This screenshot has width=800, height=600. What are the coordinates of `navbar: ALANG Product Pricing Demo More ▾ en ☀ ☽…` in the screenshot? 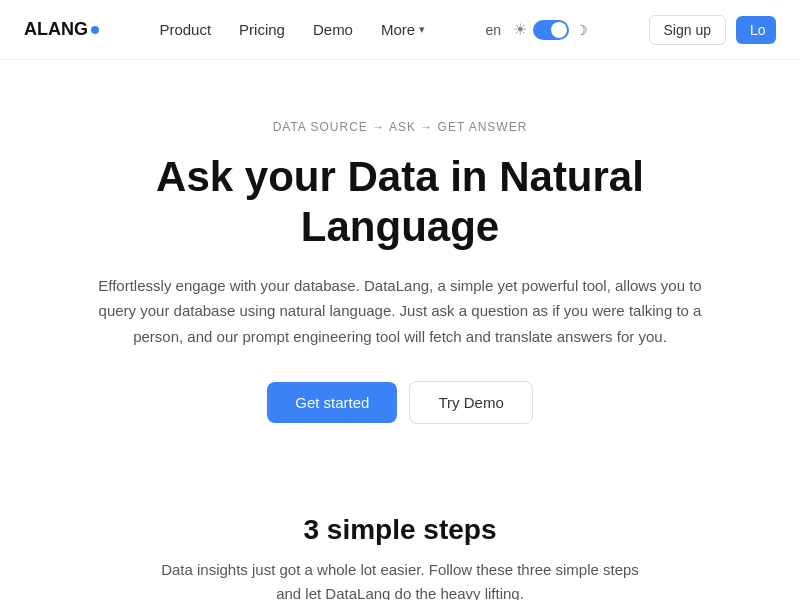 It's located at (400, 30).